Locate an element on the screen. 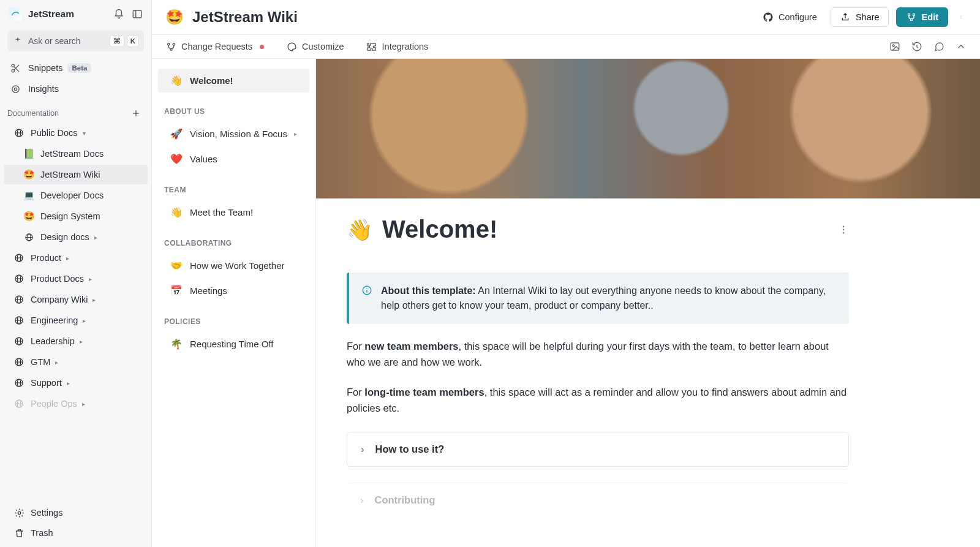 The image size is (980, 547). page-nav-item: ❤️Values is located at coordinates (234, 159).